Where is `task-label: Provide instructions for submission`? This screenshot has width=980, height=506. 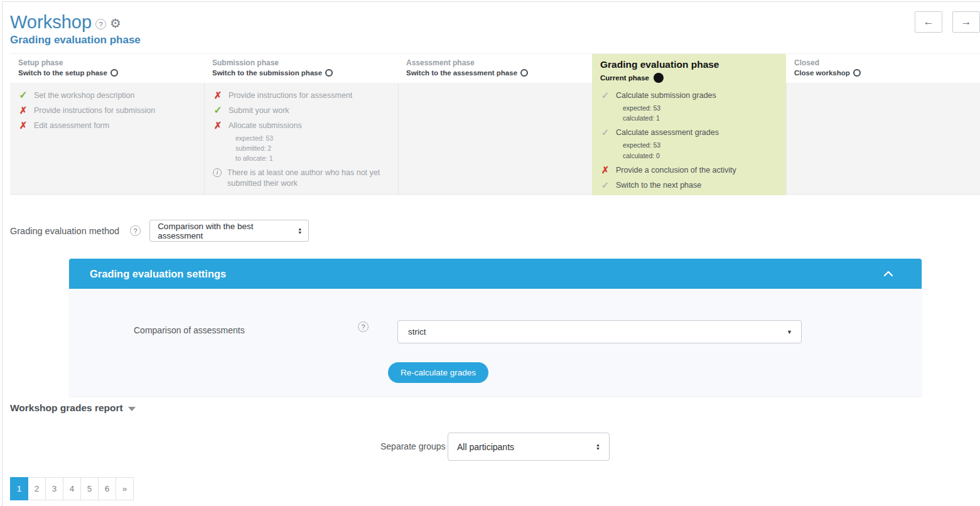
task-label: Provide instructions for submission is located at coordinates (94, 110).